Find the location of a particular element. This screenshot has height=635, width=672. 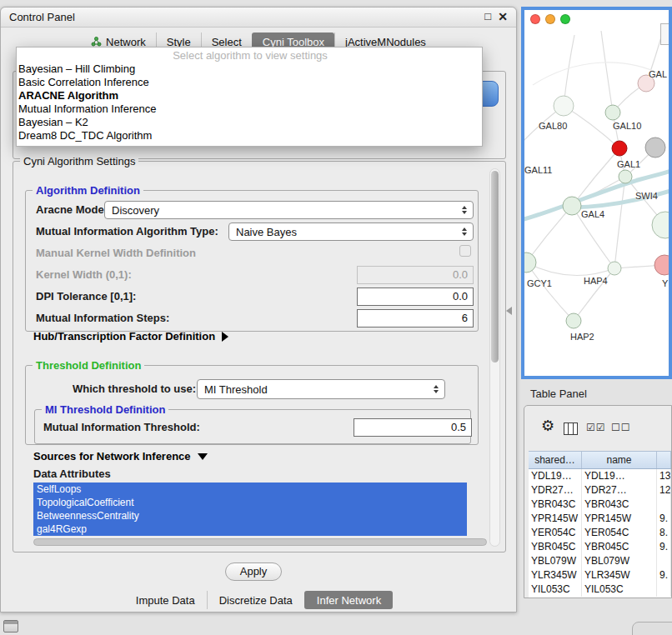

tab-discretize-data: Discretize Data is located at coordinates (255, 600).